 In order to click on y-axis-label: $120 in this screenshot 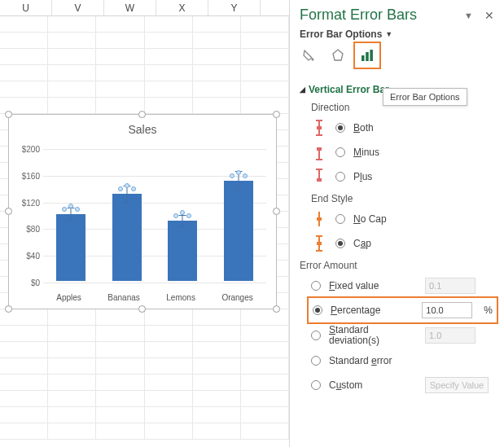, I will do `click(27, 202)`.